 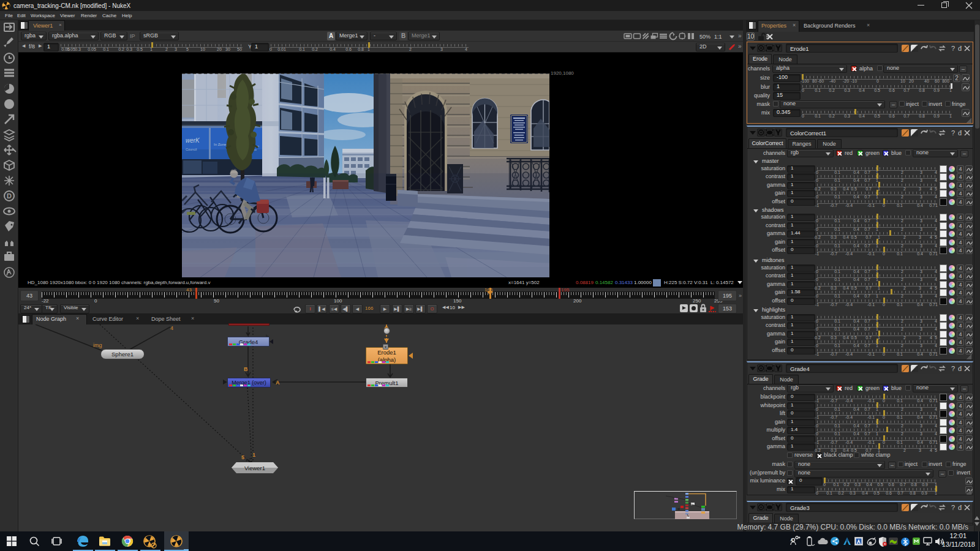 What do you see at coordinates (255, 468) in the screenshot?
I see `svg-text: Viewer1` at bounding box center [255, 468].